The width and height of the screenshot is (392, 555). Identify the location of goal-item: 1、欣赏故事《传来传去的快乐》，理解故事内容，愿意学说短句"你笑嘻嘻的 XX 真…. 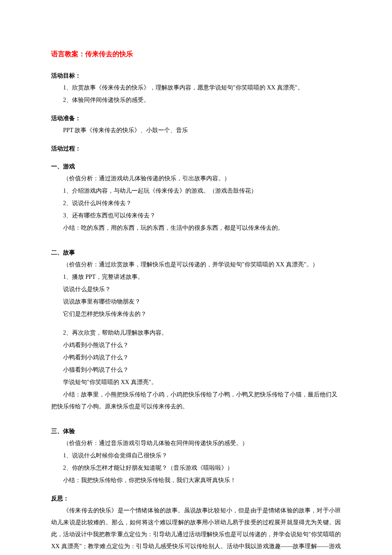
(196, 88).